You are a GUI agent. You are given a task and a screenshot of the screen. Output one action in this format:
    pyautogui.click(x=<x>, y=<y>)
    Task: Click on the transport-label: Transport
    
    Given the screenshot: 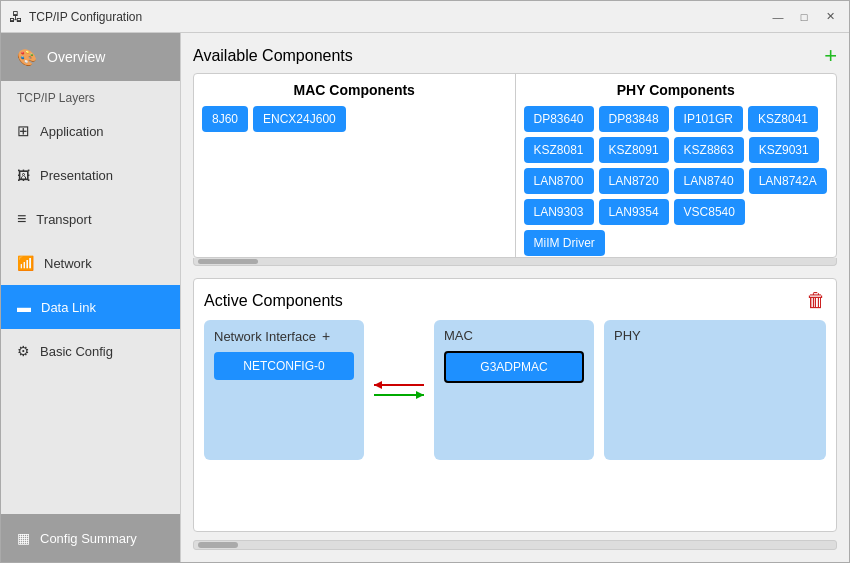 What is the action you would take?
    pyautogui.click(x=64, y=220)
    